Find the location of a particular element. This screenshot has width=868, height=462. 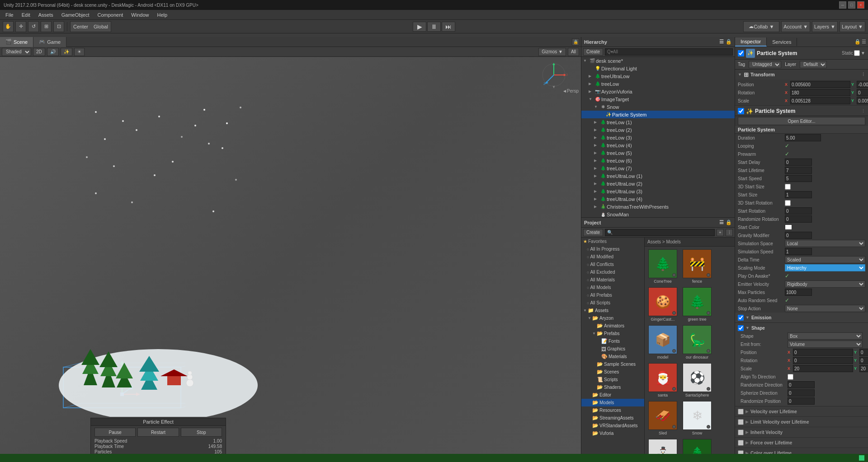

play-button: ▶ is located at coordinates (420, 27).